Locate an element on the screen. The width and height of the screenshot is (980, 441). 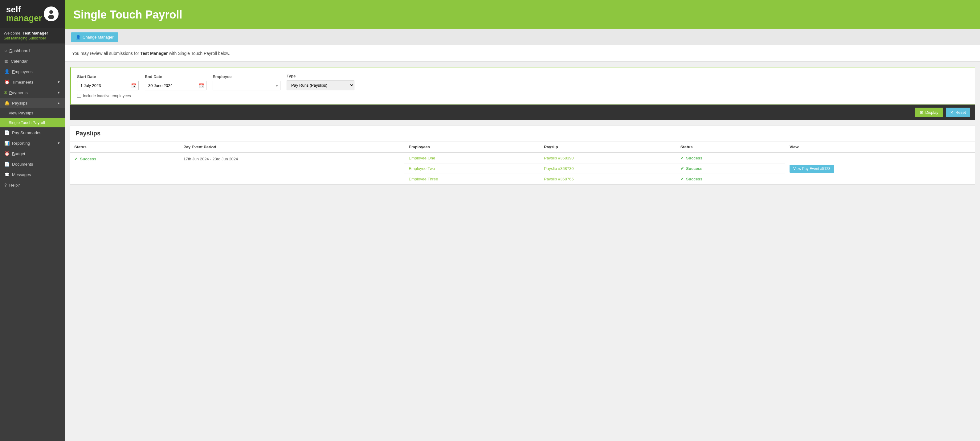
employee-three-link: Employee Three is located at coordinates (472, 179).